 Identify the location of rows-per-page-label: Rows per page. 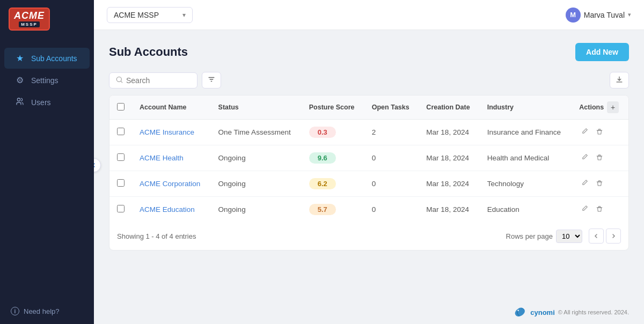
(529, 236).